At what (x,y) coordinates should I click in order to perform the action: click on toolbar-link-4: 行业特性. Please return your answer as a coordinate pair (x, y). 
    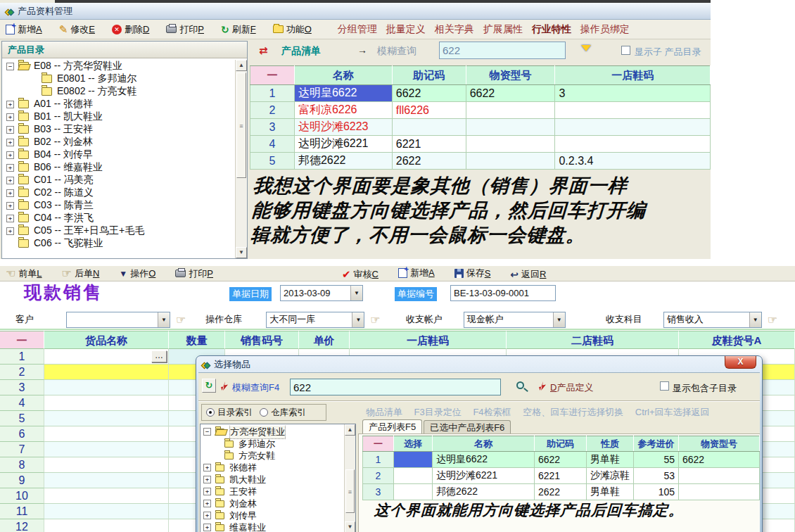
    Looking at the image, I should click on (552, 30).